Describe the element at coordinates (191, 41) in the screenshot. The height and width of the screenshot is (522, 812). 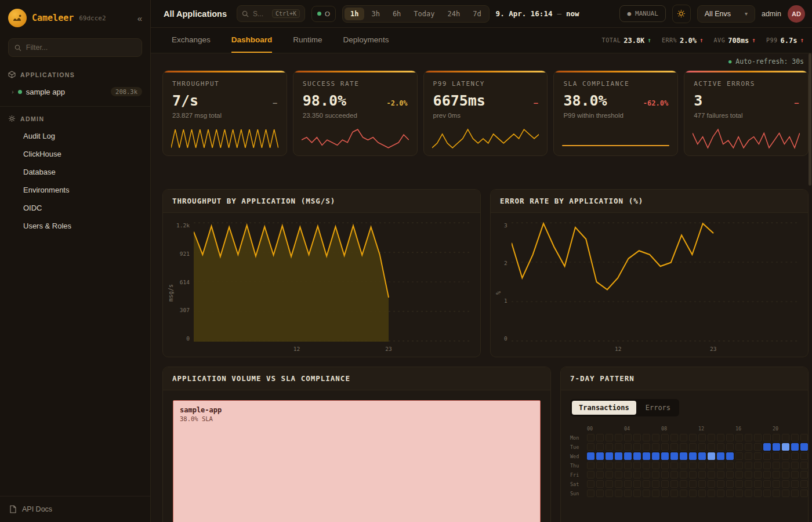
I see `tab-exchanges: Exchanges` at that location.